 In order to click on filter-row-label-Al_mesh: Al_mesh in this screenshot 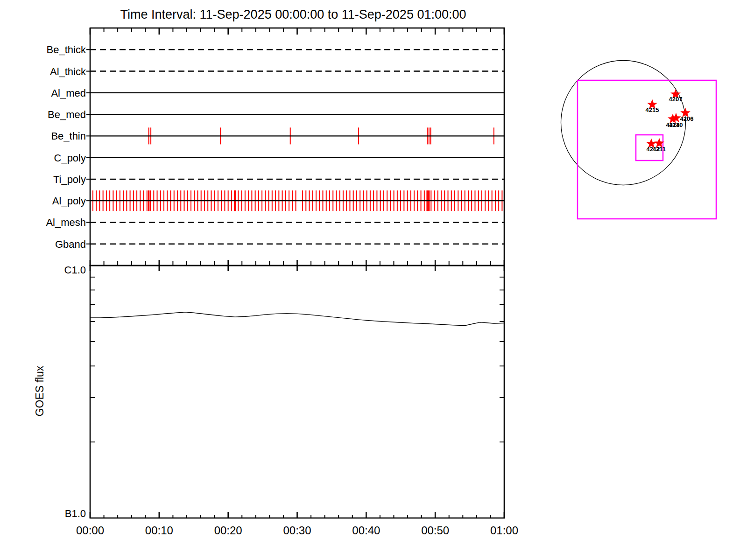, I will do `click(66, 222)`.